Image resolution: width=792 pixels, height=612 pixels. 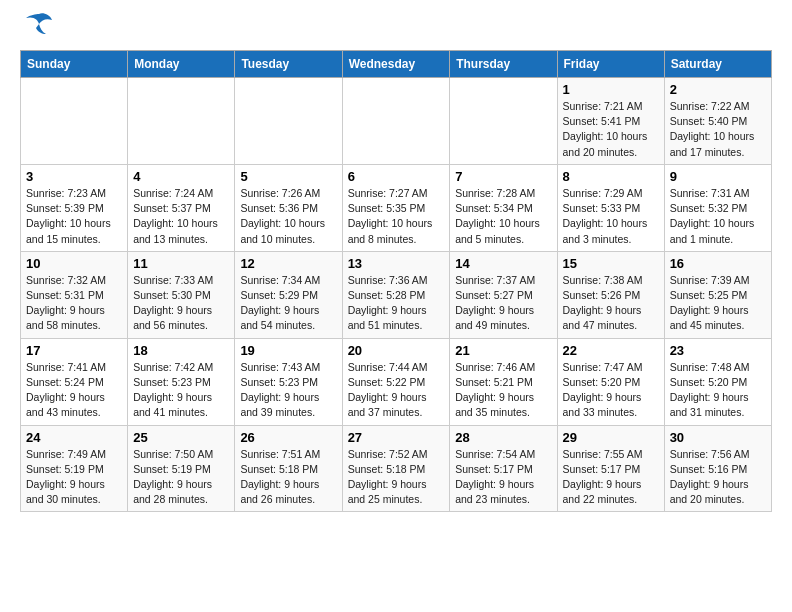 What do you see at coordinates (74, 294) in the screenshot?
I see `calendar-cell: 10Sunrise: 7:32 AM Sunset: 5:31 PM Dayli…` at bounding box center [74, 294].